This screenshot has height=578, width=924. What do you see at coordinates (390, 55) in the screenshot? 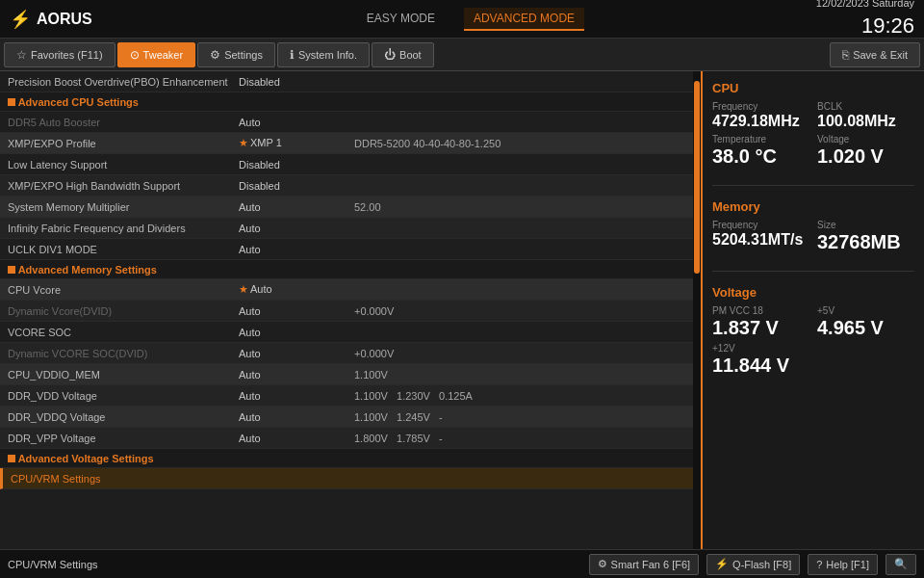
I see `boot-icon: ⏻` at bounding box center [390, 55].